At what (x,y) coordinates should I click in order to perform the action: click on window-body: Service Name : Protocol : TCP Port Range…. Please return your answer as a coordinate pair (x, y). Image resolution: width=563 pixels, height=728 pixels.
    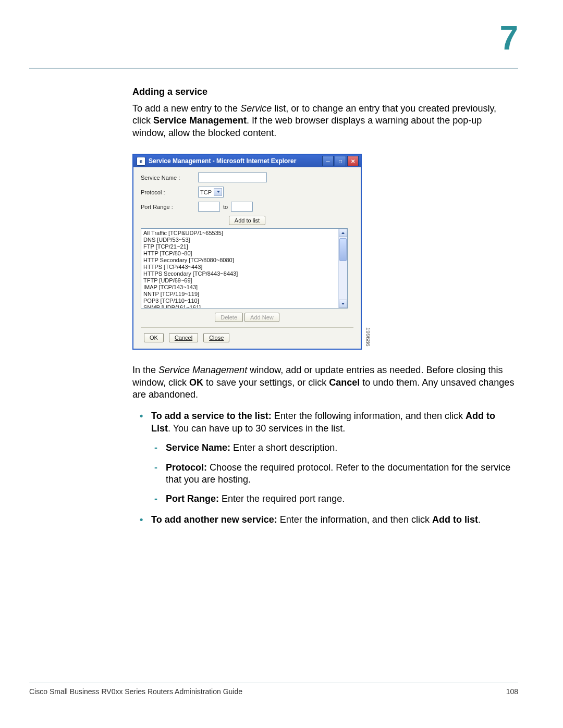
    Looking at the image, I should click on (247, 258).